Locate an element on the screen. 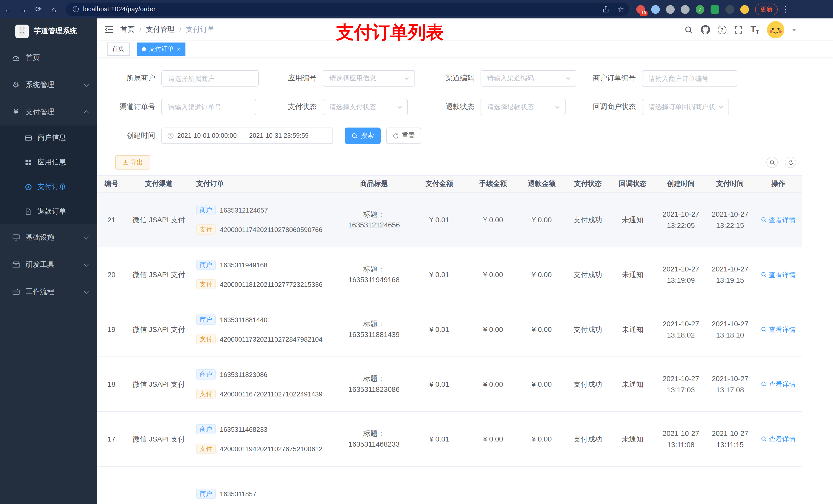 This screenshot has height=504, width=833. help-icon: ? is located at coordinates (722, 30).